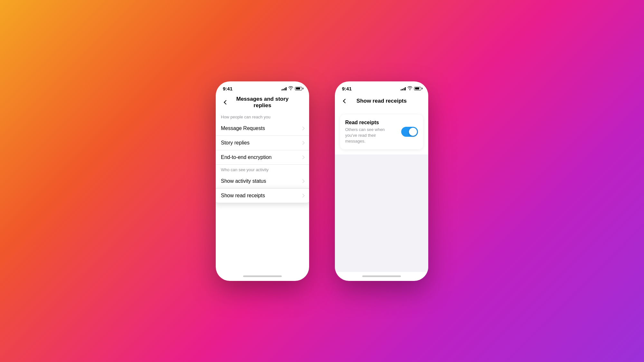 The image size is (644, 362). I want to click on read-receipts-info: Read receipts Others can see when you've…, so click(371, 132).